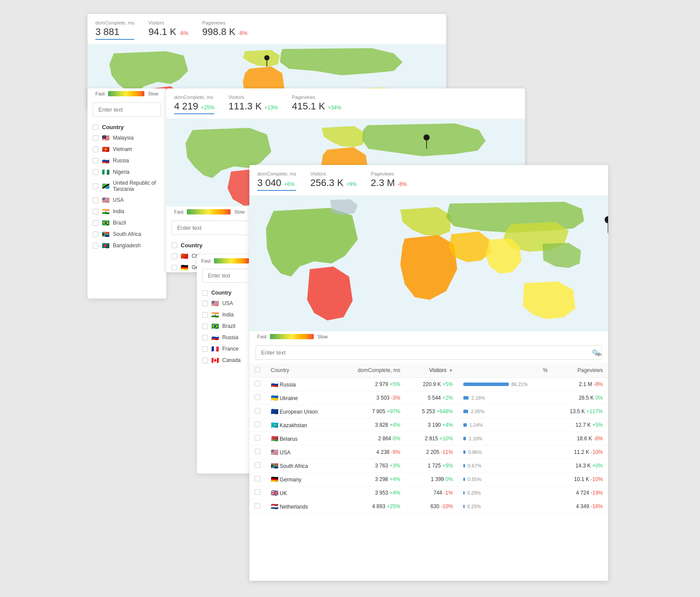  I want to click on metrics-row-2: domComplete, ms 4 219 +25% Visitors 111.…, so click(346, 104).